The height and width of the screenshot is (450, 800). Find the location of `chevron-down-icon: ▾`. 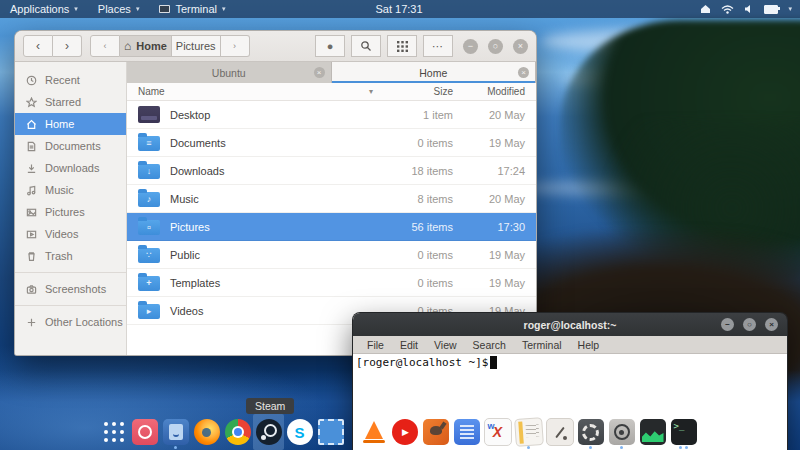

chevron-down-icon: ▾ is located at coordinates (138, 9).